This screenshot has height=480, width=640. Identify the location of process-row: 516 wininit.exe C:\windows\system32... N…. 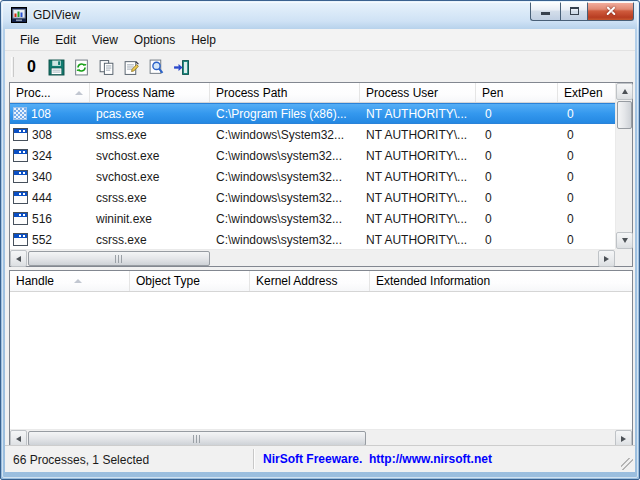
(312, 218).